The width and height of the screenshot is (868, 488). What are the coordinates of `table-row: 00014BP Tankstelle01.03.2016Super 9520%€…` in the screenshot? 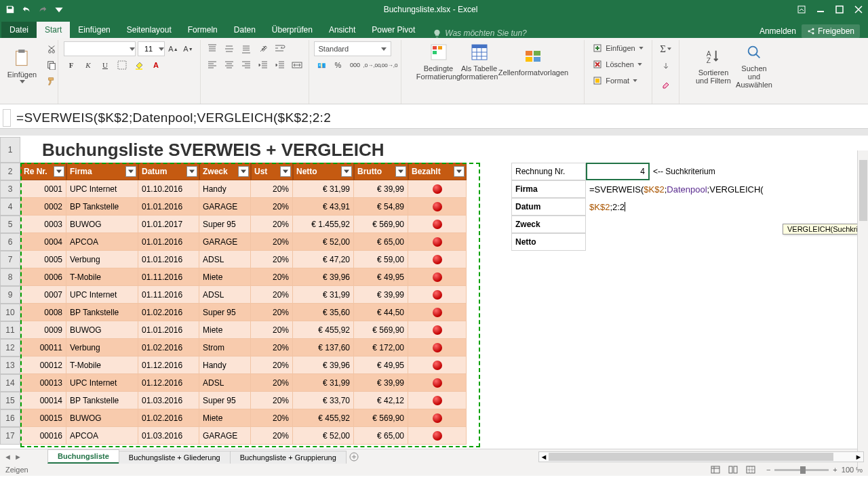 It's located at (438, 401).